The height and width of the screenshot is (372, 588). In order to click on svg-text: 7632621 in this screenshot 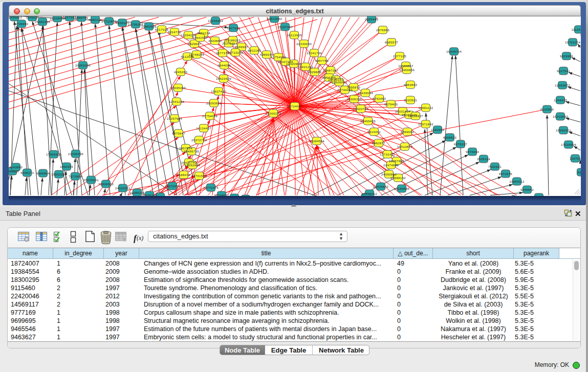, I will do `click(495, 167)`.